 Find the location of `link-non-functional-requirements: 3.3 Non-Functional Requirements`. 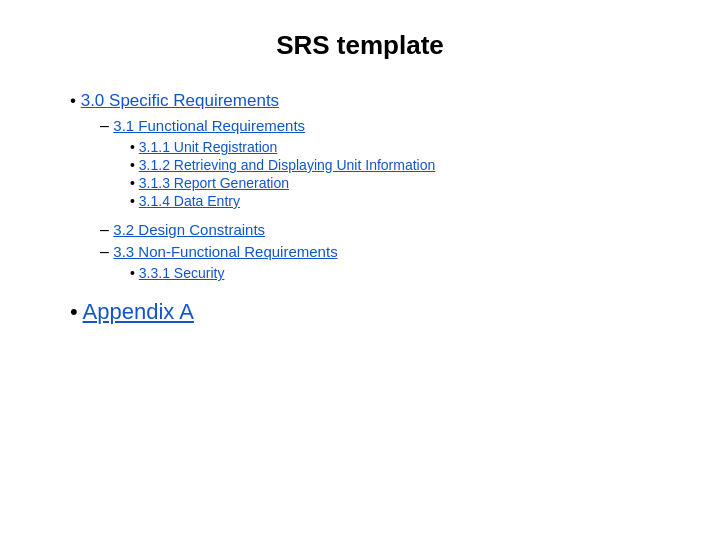

link-non-functional-requirements: 3.3 Non-Functional Requirements is located at coordinates (225, 252).